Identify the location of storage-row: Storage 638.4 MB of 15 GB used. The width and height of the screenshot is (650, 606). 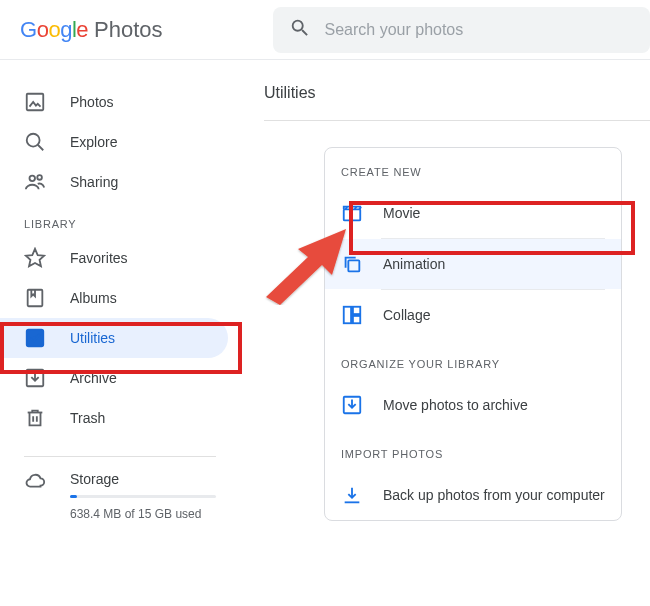
(120, 497).